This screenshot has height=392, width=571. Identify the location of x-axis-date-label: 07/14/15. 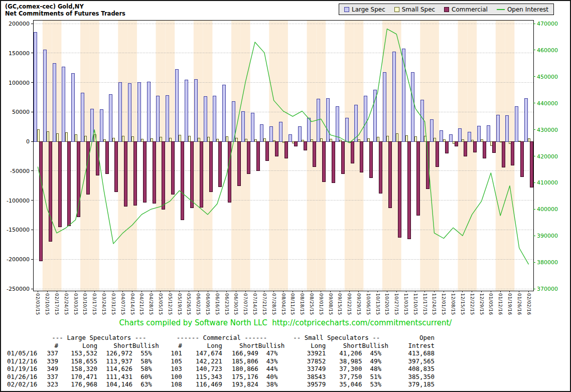
(255, 304).